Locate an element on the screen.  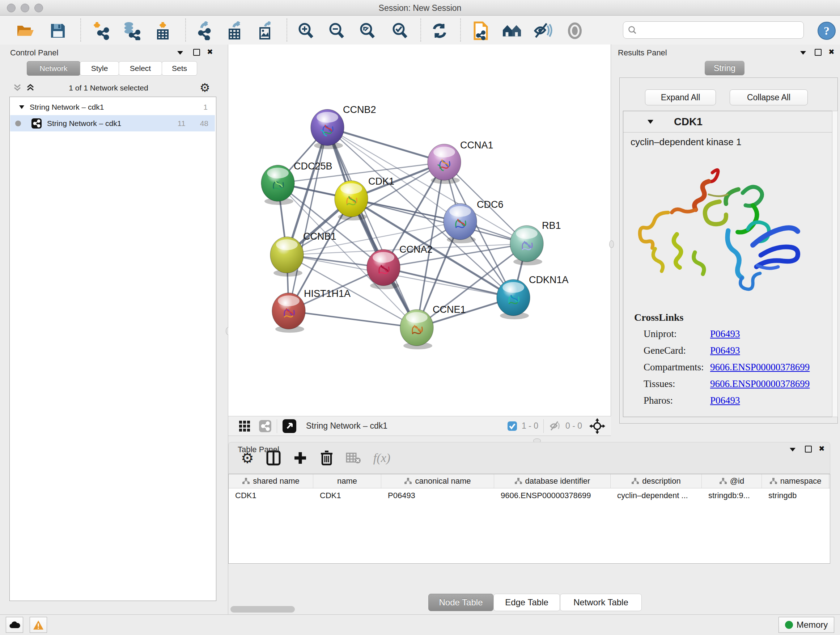
add-column-icon is located at coordinates (300, 458).